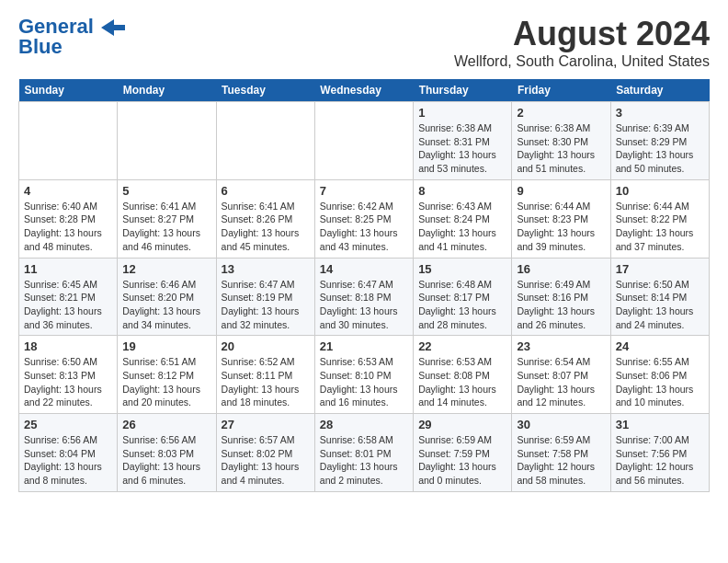 The width and height of the screenshot is (728, 563). I want to click on header-thursday: Thursday, so click(463, 90).